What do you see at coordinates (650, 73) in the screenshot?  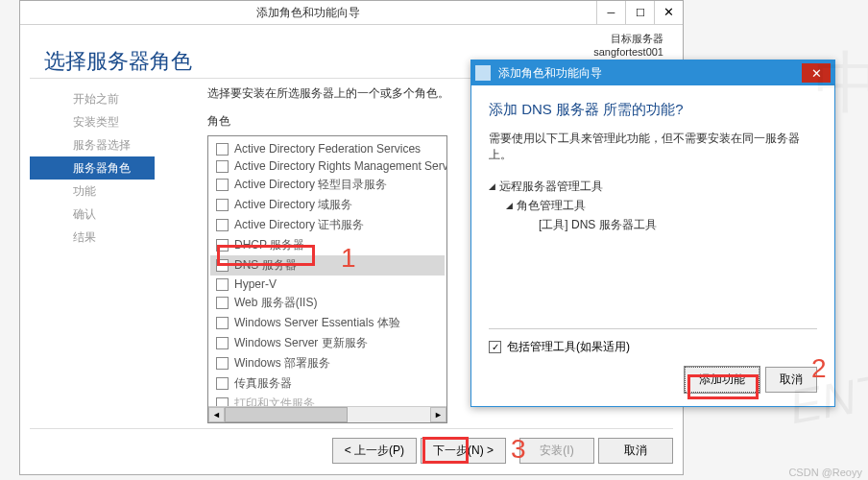 I see `dialog-title: 添加角色和功能向导` at bounding box center [650, 73].